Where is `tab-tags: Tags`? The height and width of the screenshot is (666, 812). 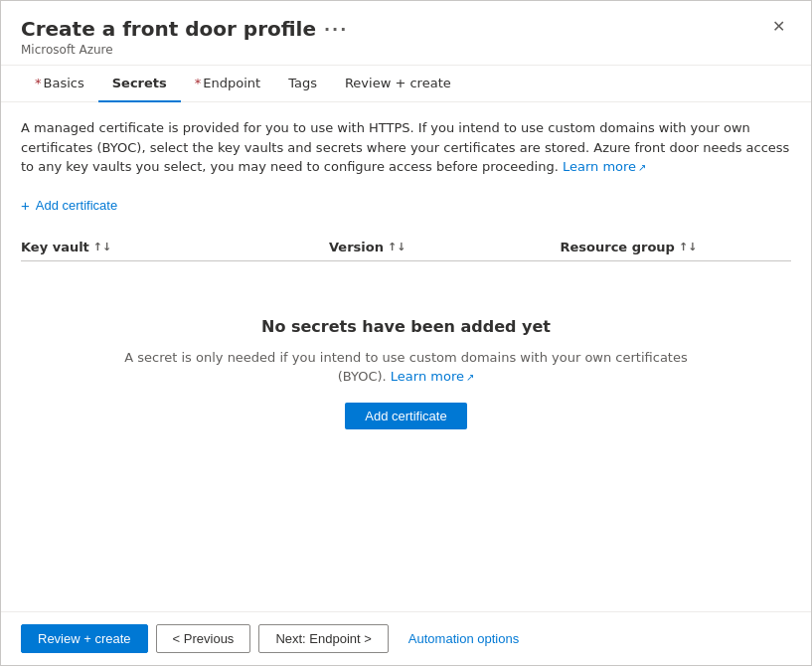
tab-tags: Tags is located at coordinates (302, 83).